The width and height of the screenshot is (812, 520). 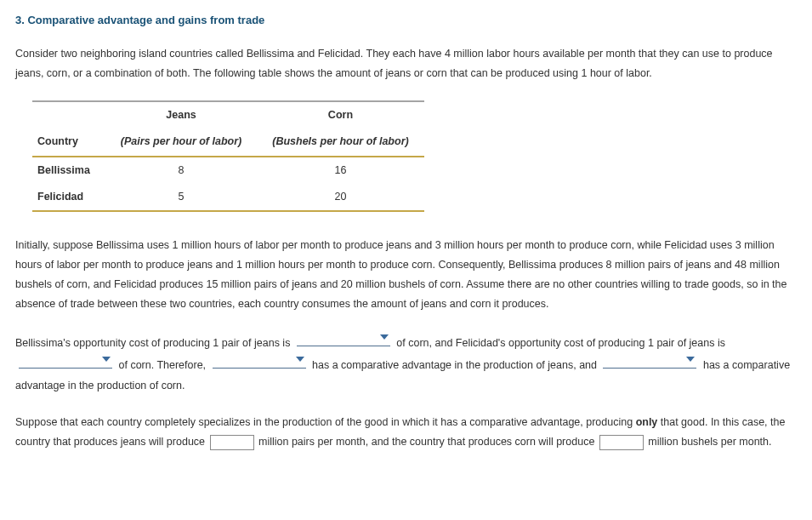 I want to click on dropdown-advantage-jeans, so click(x=259, y=361).